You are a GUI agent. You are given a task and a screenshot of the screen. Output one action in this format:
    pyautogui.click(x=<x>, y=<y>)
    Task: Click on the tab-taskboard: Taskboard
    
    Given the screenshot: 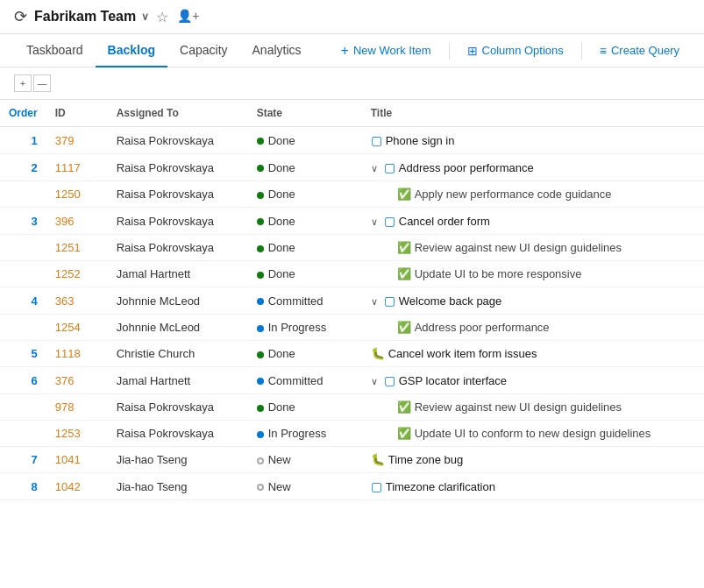 What is the action you would take?
    pyautogui.click(x=54, y=51)
    